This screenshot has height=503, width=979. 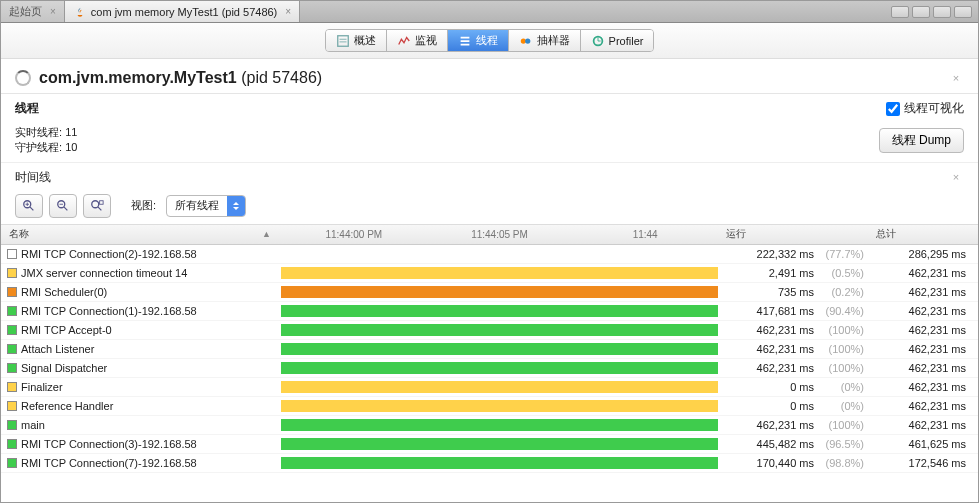 I want to click on title-pid: (pid 57486), so click(x=282, y=78).